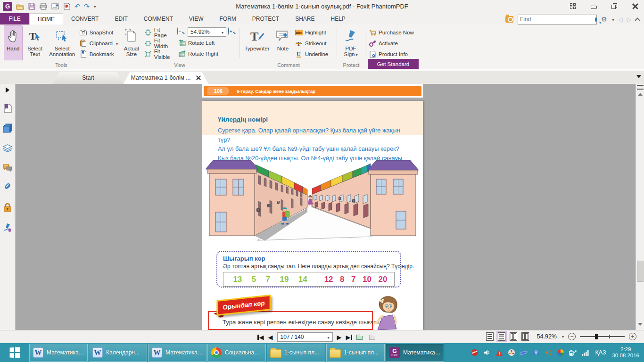 This screenshot has height=362, width=644. What do you see at coordinates (158, 19) in the screenshot?
I see `tab-comment: COMMENT` at bounding box center [158, 19].